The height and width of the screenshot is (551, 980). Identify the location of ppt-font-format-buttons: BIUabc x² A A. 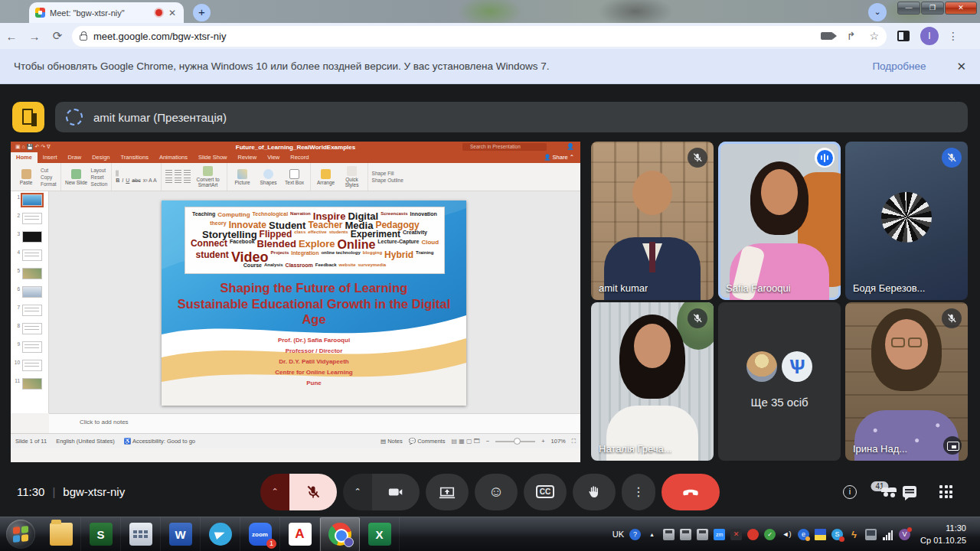
(136, 181).